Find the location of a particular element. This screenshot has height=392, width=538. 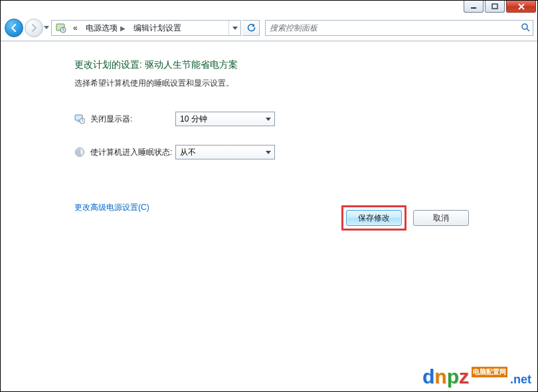

watermark-letter: p is located at coordinates (453, 377).